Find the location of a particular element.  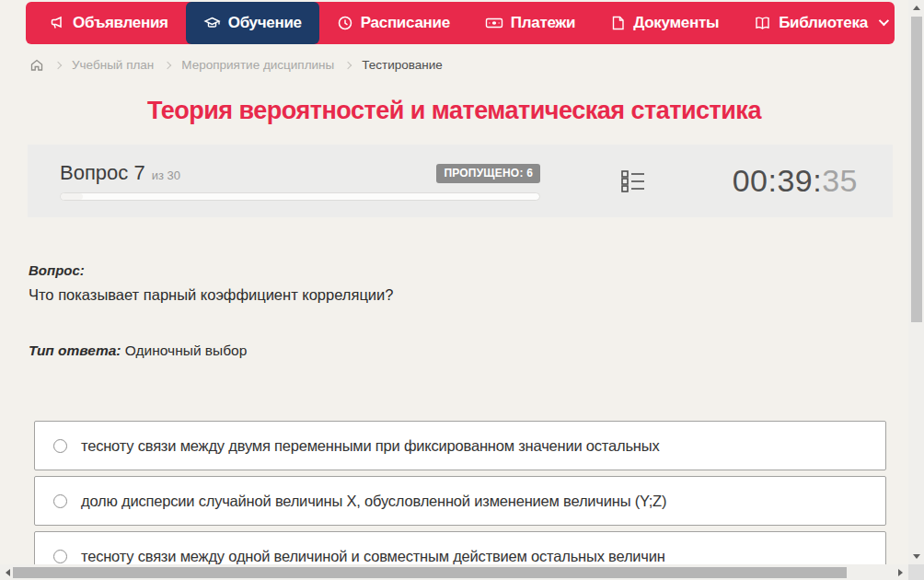

book-icon is located at coordinates (762, 23).